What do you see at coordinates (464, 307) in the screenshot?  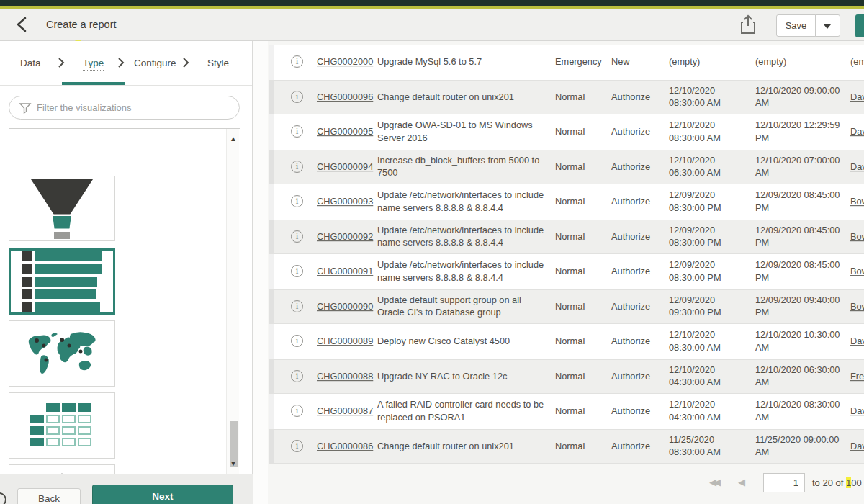 I see `short-description: Update default support group on all Orac…` at bounding box center [464, 307].